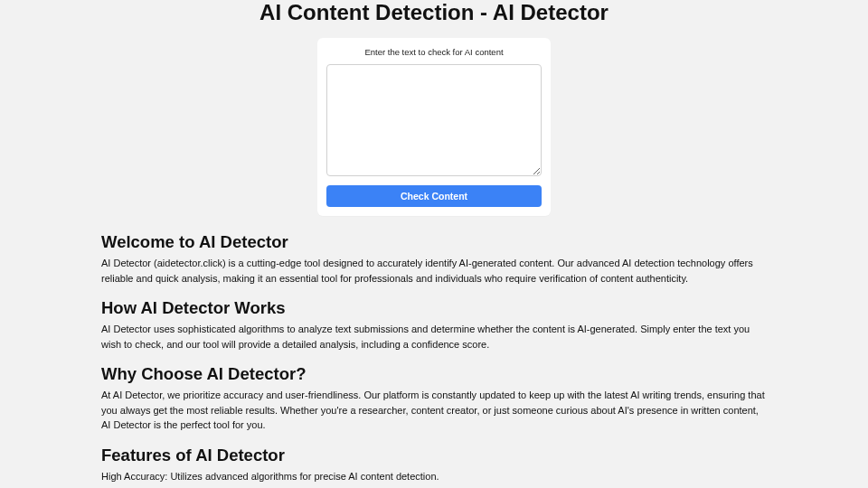  Describe the element at coordinates (434, 271) in the screenshot. I see `section-body-welcome: AI Detector (aidetector.click) is a cutt…` at that location.